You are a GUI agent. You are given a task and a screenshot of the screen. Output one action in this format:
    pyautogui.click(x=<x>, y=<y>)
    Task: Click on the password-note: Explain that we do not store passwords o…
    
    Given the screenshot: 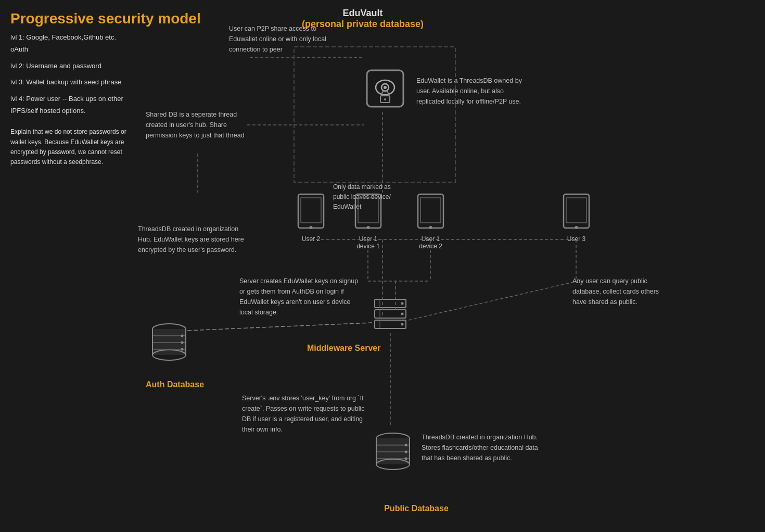 What is the action you would take?
    pyautogui.click(x=73, y=147)
    